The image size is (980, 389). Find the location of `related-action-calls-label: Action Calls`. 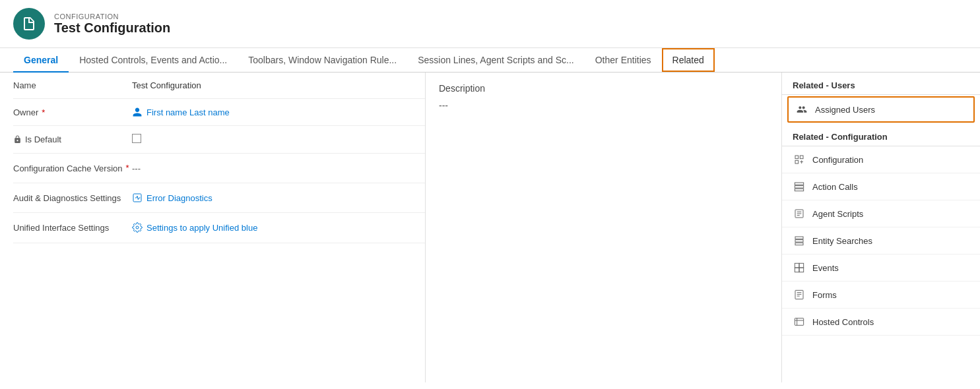

related-action-calls-label: Action Calls is located at coordinates (835, 187).